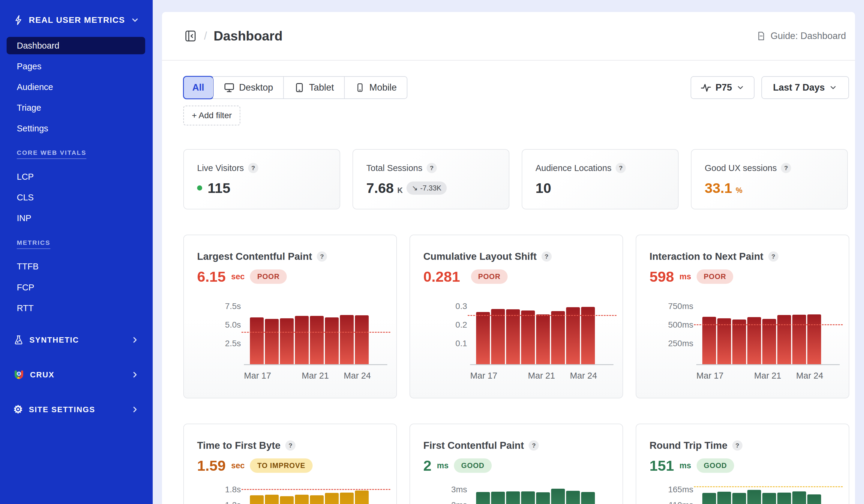 The width and height of the screenshot is (864, 504). Describe the element at coordinates (258, 376) in the screenshot. I see `x-axis-tick-label: Mar 17` at that location.